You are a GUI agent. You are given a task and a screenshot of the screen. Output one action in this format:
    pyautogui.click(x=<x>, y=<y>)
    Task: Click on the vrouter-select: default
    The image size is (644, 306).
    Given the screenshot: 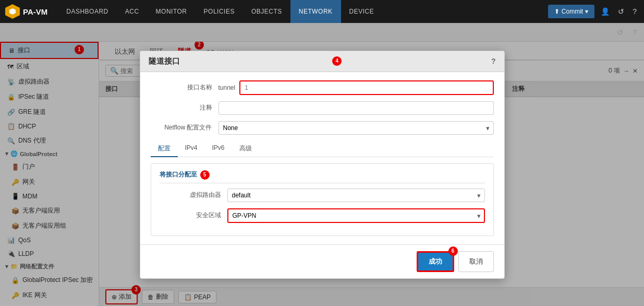 What is the action you would take?
    pyautogui.click(x=356, y=195)
    